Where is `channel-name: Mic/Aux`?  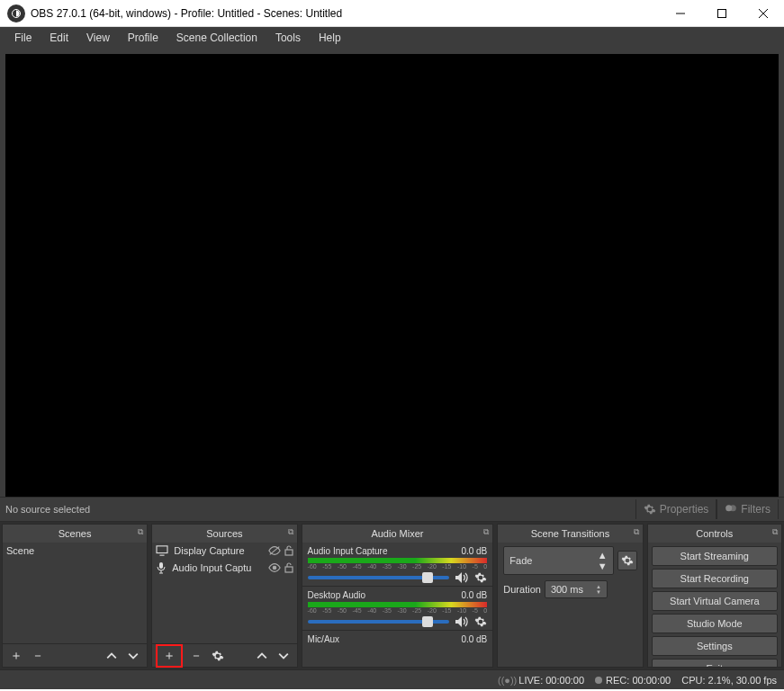 channel-name: Mic/Aux is located at coordinates (324, 639).